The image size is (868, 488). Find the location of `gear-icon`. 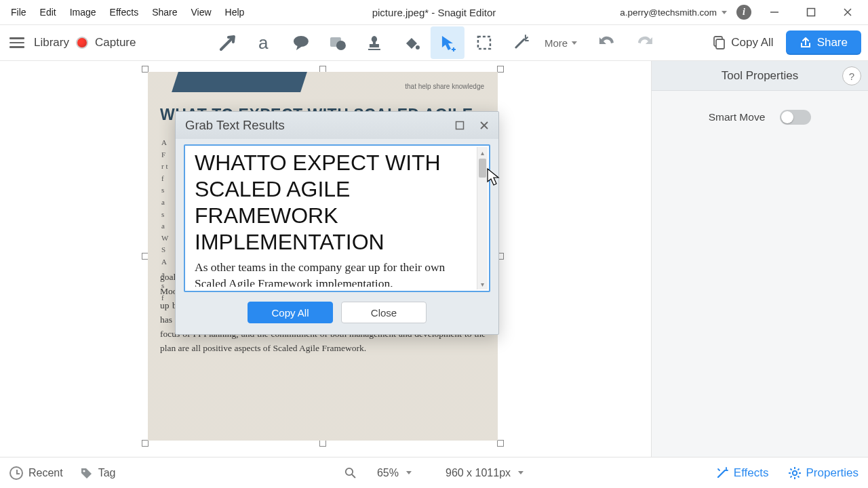

gear-icon is located at coordinates (795, 473).